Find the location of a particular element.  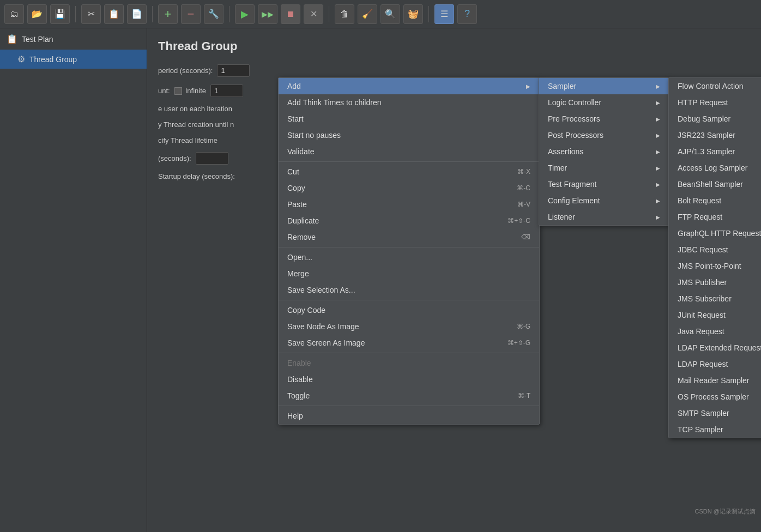

menu-item-validate: Validate is located at coordinates (409, 152).